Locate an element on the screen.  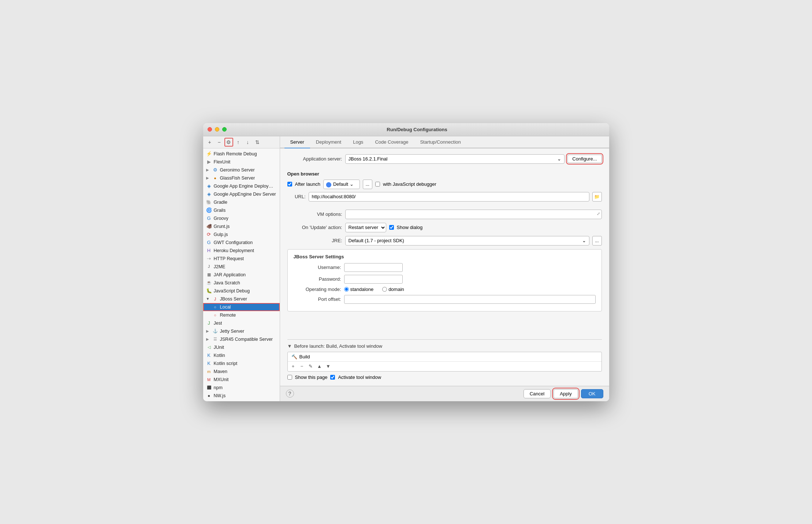
sidebar-item-http-request: ⇢ HTTP Request is located at coordinates (242, 259).